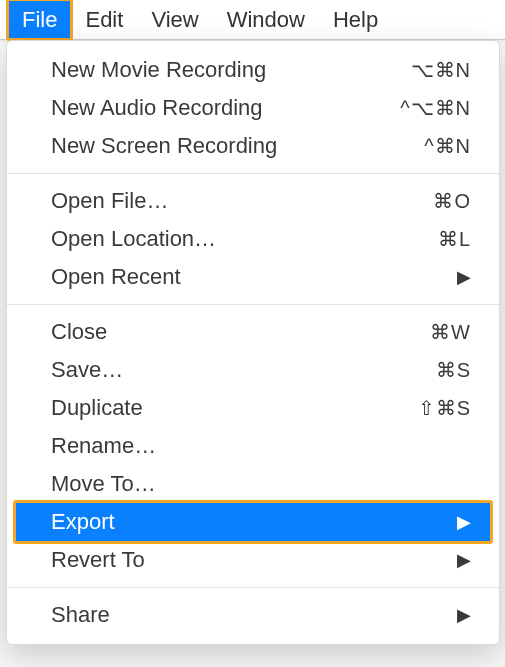 The height and width of the screenshot is (667, 505). Describe the element at coordinates (450, 332) in the screenshot. I see `menu-shortcut: ⌘W` at that location.